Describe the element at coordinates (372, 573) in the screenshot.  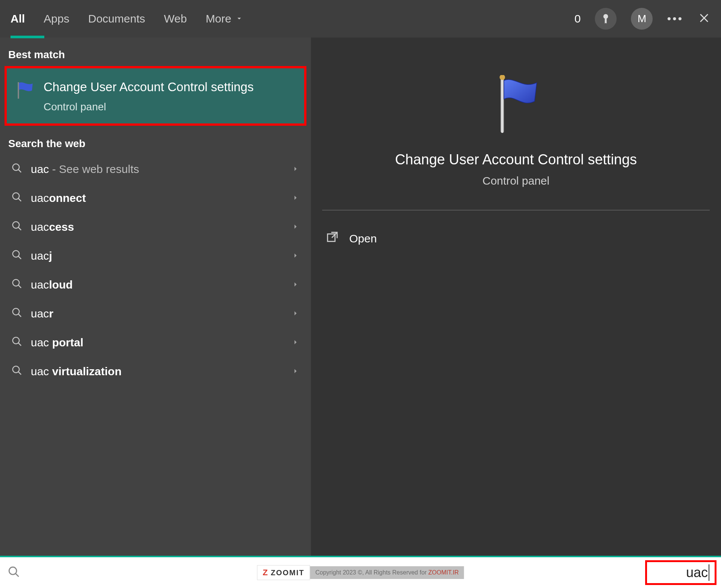
I see `watermark-copy-prefix: Copyright 2023 ©, All Rights Reserved fo…` at that location.